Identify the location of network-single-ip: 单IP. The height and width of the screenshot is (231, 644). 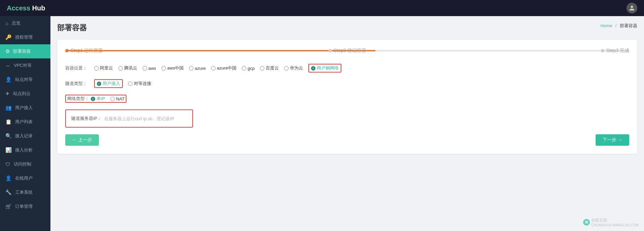
(98, 99).